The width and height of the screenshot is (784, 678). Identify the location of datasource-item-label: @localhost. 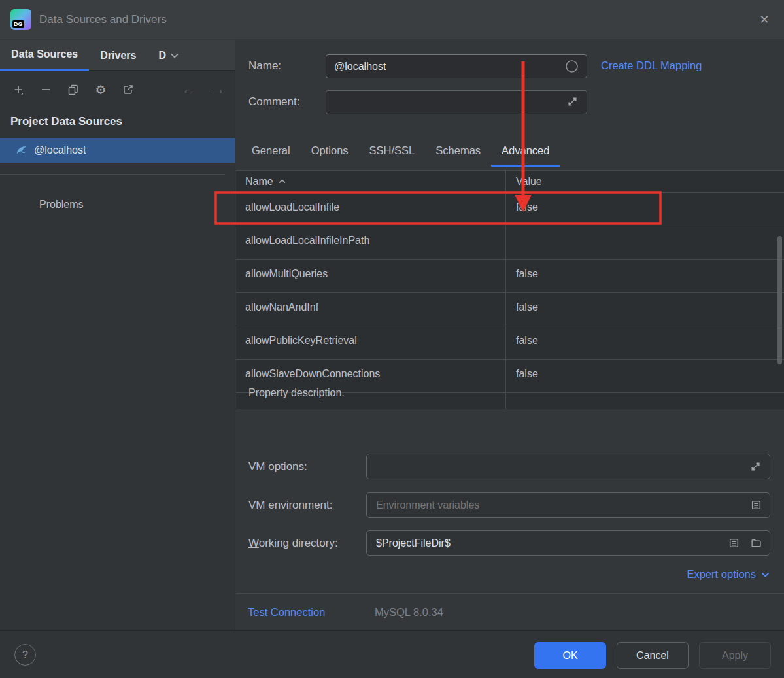
(60, 150).